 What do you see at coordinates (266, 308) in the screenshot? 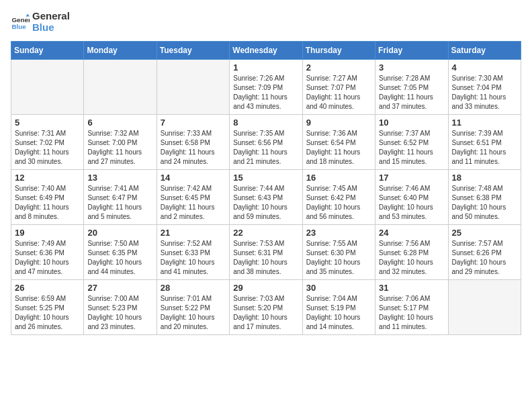
I see `calendar-week-5: 26Sunrise: 6:59 AM Sunset: 5:25 PM Dayli…` at bounding box center [266, 308].